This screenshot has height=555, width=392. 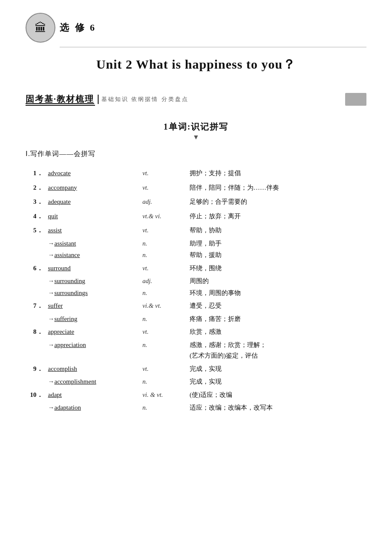 I want to click on word-entry: quit, so click(x=93, y=217).